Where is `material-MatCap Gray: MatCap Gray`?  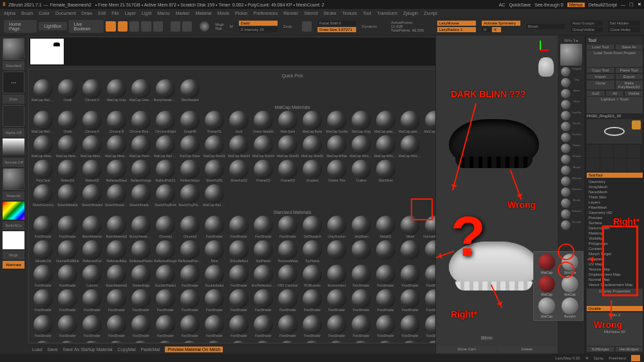 material-MatCap Gray: MatCap Gray is located at coordinates (117, 91).